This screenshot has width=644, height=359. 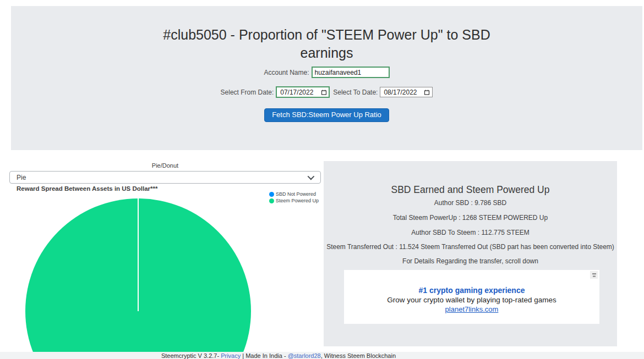 What do you see at coordinates (322, 355) in the screenshot?
I see `footer-bar: Steemcryptic V 3.2.7- Privacy | Made In …` at bounding box center [322, 355].